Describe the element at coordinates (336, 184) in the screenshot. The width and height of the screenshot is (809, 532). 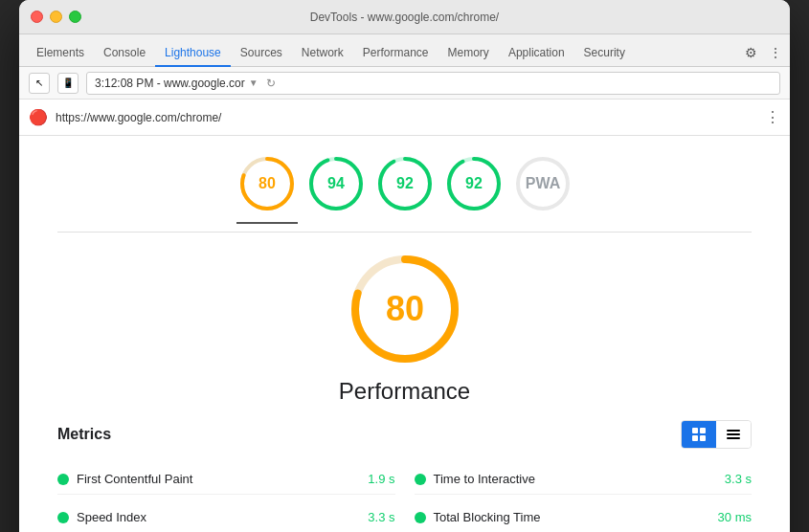
I see `score-circle-svg-1: 94` at that location.